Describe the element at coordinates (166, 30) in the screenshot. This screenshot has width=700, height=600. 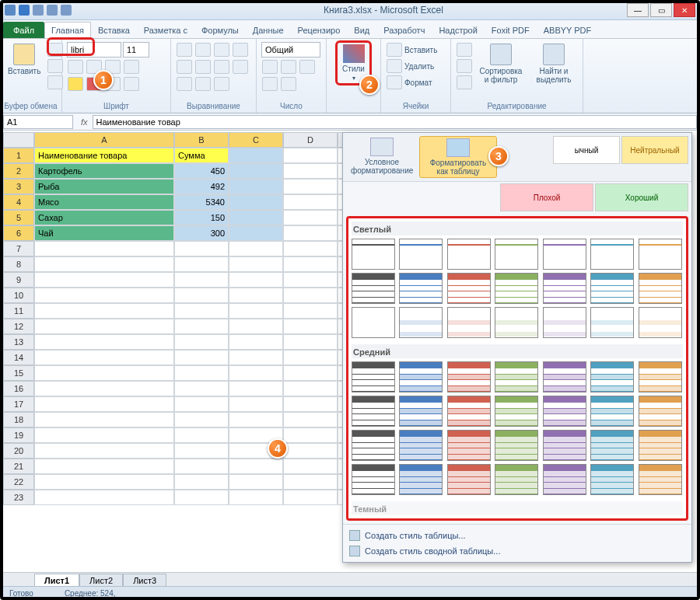
I see `tab-pagelayout: Разметка с` at that location.